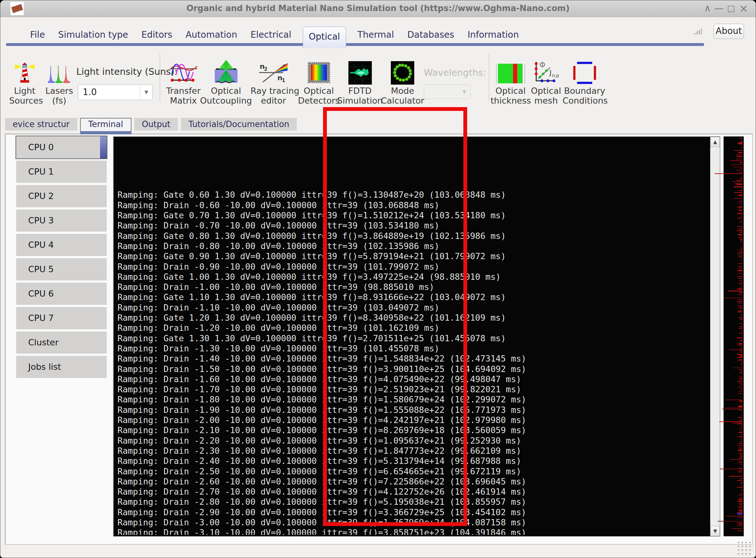 The width and height of the screenshot is (756, 558). Describe the element at coordinates (90, 92) in the screenshot. I see `light-intensity-value: 1.0` at that location.